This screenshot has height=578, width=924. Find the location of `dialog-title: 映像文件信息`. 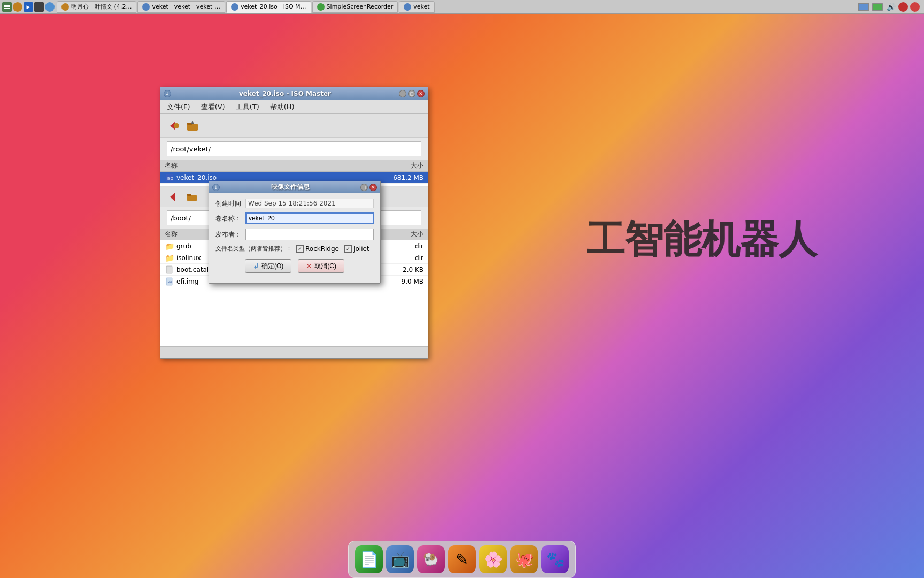

dialog-title: 映像文件信息 is located at coordinates (290, 187).